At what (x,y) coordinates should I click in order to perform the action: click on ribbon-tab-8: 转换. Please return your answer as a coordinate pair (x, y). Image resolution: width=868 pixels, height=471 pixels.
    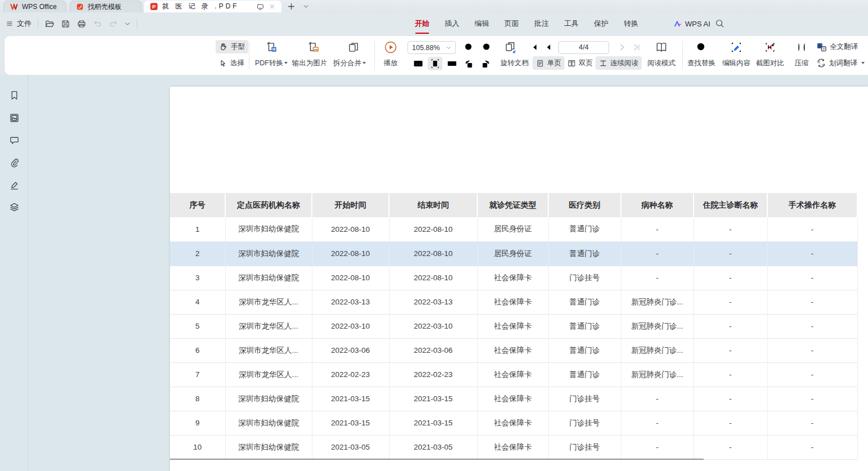
    Looking at the image, I should click on (631, 24).